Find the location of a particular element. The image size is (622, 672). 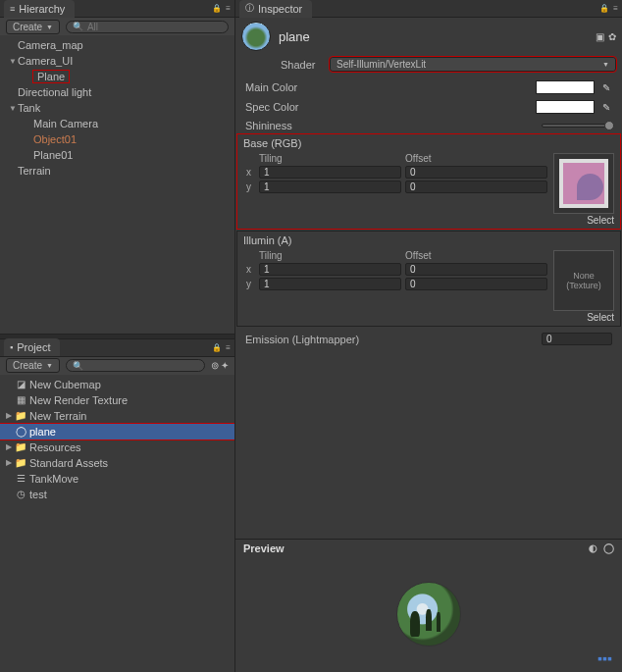

illumin-tiling-x is located at coordinates (330, 269).